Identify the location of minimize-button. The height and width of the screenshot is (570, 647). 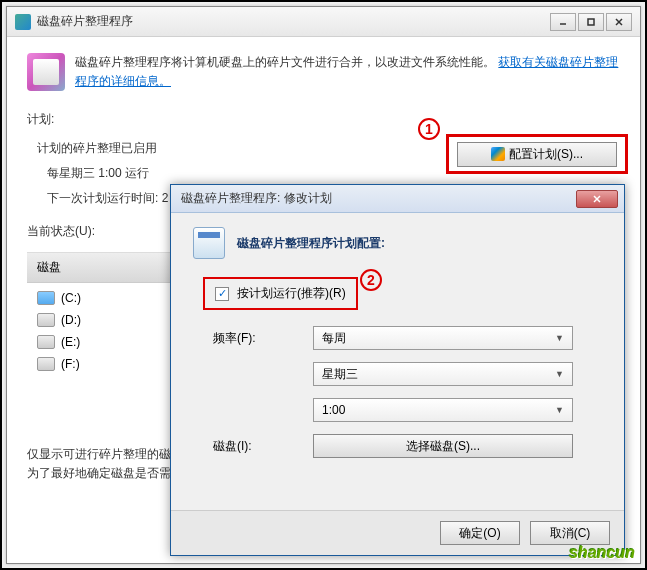
(563, 22).